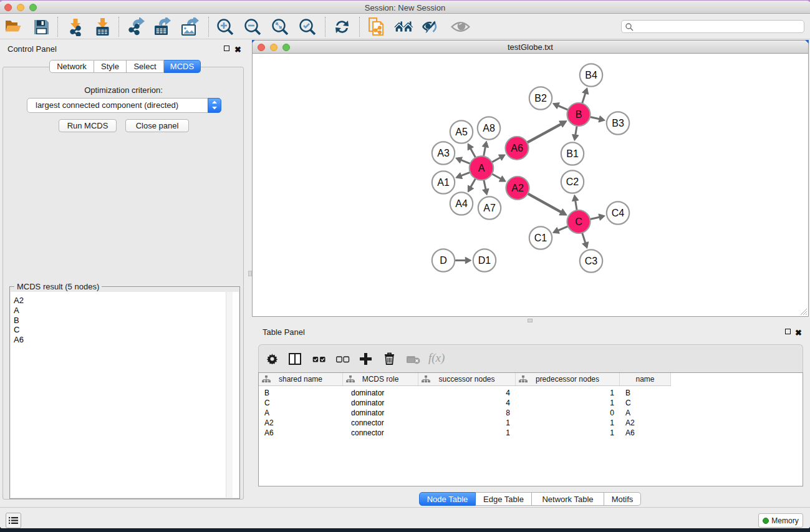 The width and height of the screenshot is (810, 532). What do you see at coordinates (618, 123) in the screenshot?
I see `svg-text: B3` at bounding box center [618, 123].